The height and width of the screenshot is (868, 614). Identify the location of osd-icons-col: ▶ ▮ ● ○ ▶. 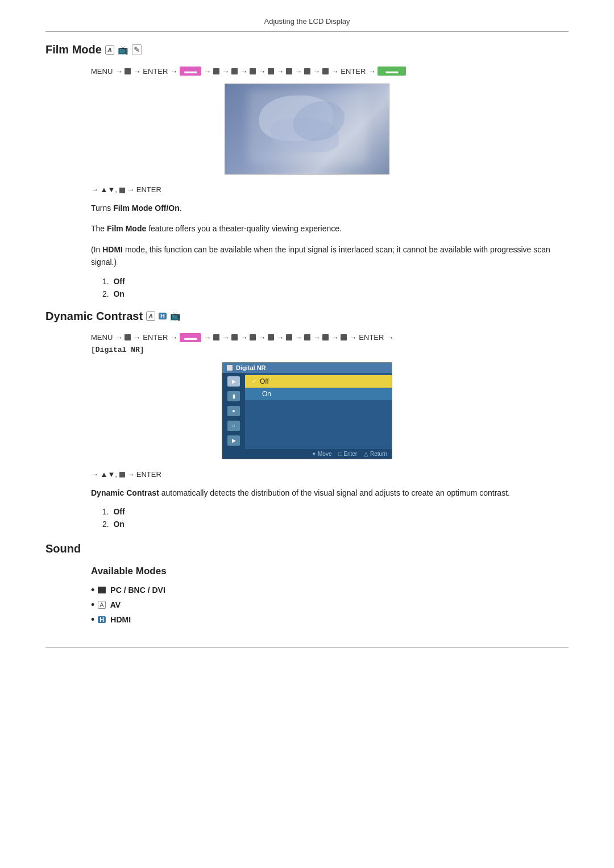
(234, 411).